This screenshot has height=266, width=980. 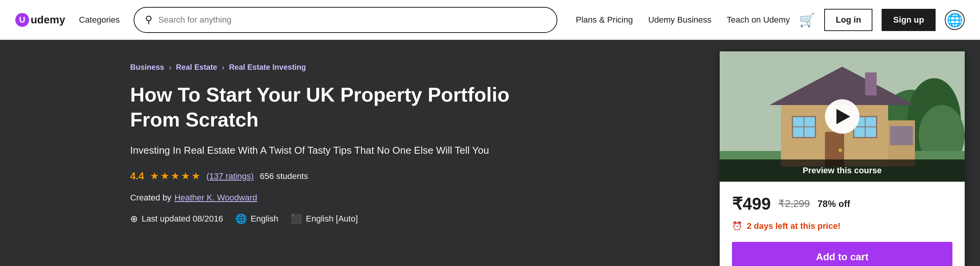 What do you see at coordinates (257, 219) in the screenshot?
I see `language: 🌐 English` at bounding box center [257, 219].